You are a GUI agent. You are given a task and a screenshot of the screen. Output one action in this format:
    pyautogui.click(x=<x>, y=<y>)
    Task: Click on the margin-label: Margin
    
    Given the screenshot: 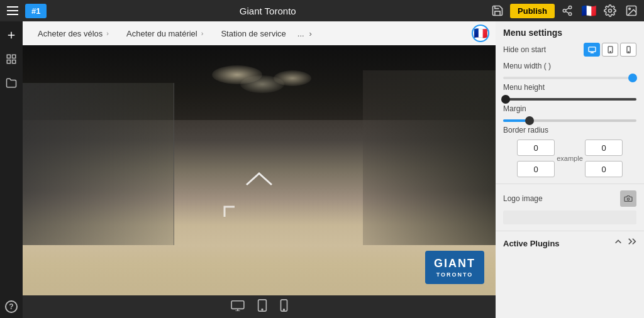 What is the action you would take?
    pyautogui.click(x=570, y=109)
    